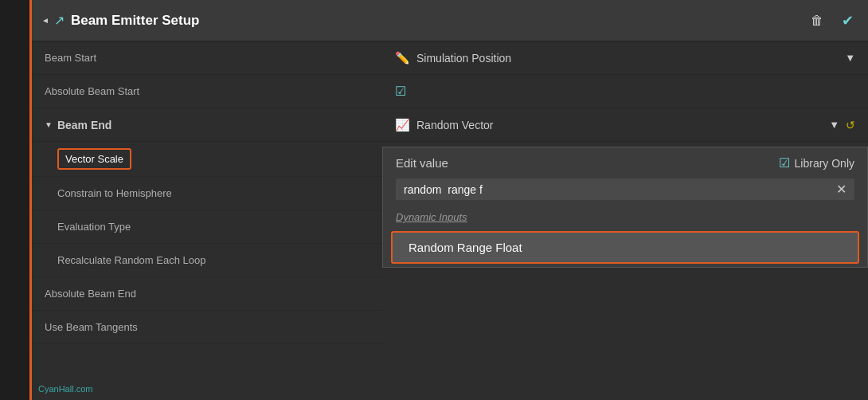  I want to click on search-clear-button: ✕, so click(841, 190).